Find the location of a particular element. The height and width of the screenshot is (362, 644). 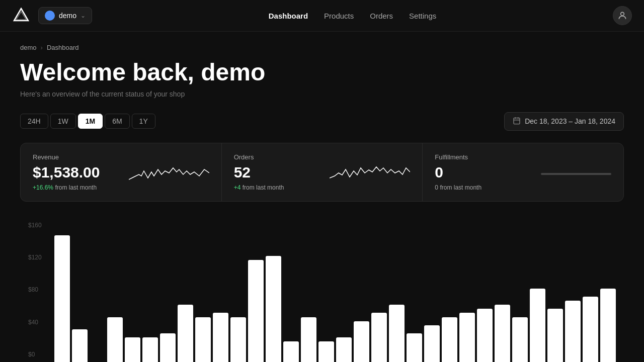

stat-card-fulfillments-info: Fulfillments 0 0 from last month is located at coordinates (458, 172).